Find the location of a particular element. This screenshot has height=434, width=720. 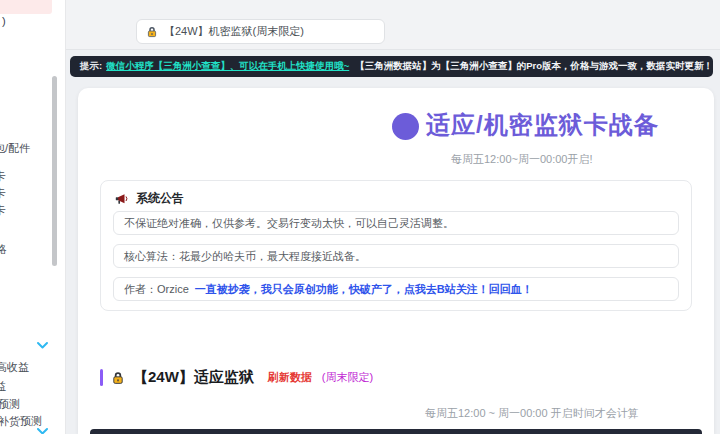

announcement-title: 系统公告 is located at coordinates (160, 198).